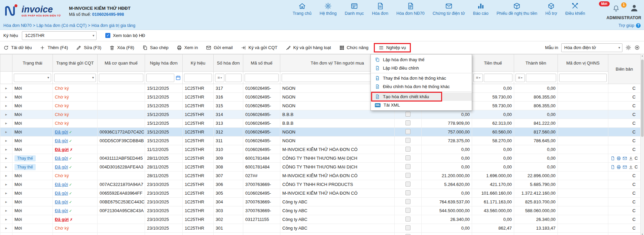  What do you see at coordinates (634, 8) in the screenshot?
I see `user-avatar-icon` at bounding box center [634, 8].